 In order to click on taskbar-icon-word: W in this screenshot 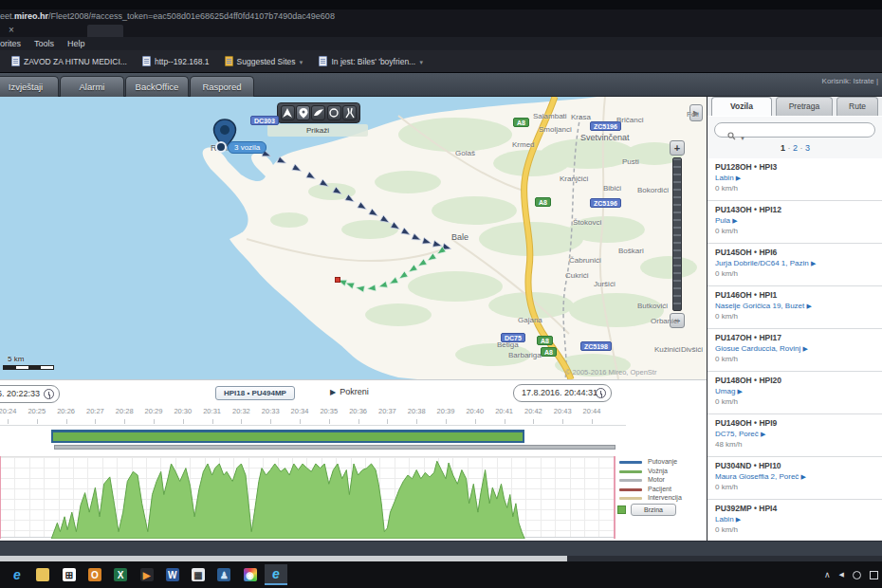, I will do `click(173, 575)`.